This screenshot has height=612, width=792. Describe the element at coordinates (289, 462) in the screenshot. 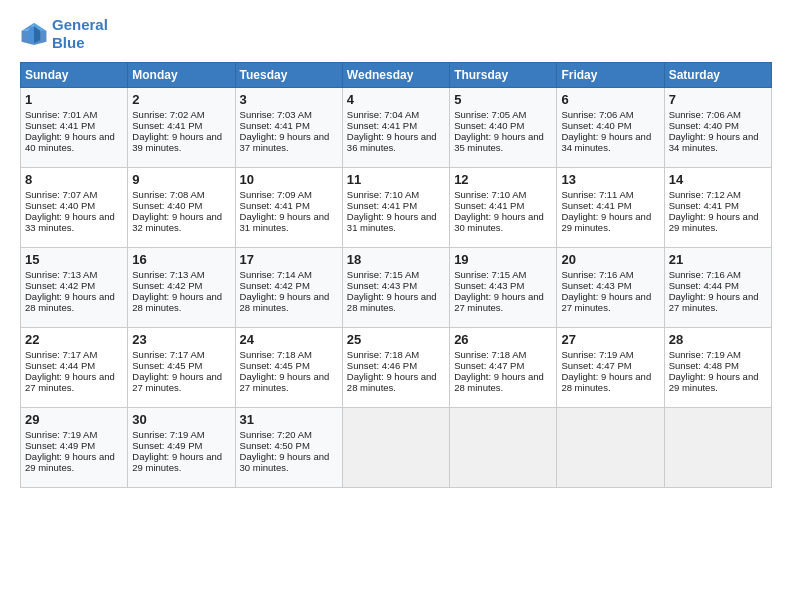

I see `daylight-text: Daylight: 9 hours and 30 minutes.` at that location.